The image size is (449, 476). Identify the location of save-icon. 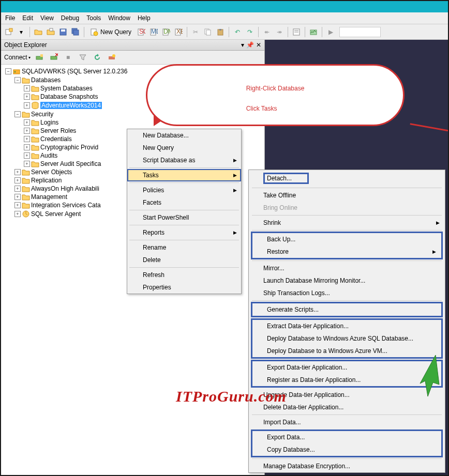
(63, 32).